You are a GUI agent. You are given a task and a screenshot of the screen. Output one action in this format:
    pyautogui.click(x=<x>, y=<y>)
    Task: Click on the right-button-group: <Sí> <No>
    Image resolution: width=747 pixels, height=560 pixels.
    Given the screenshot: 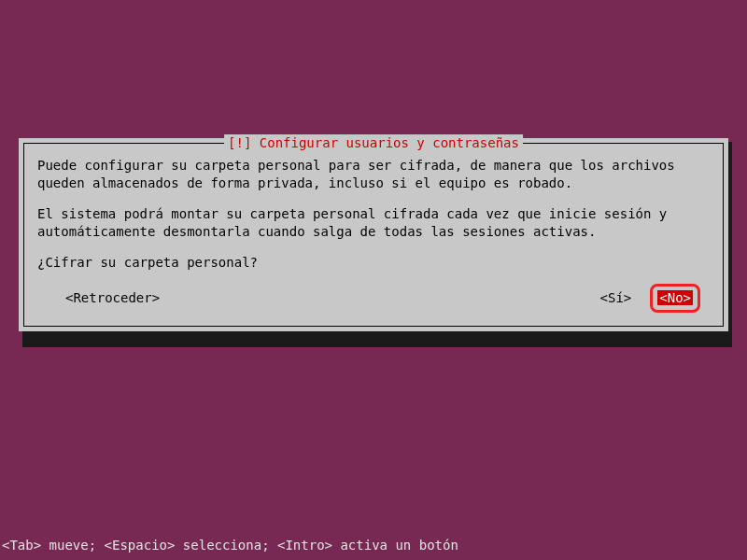 What is the action you would take?
    pyautogui.click(x=650, y=299)
    